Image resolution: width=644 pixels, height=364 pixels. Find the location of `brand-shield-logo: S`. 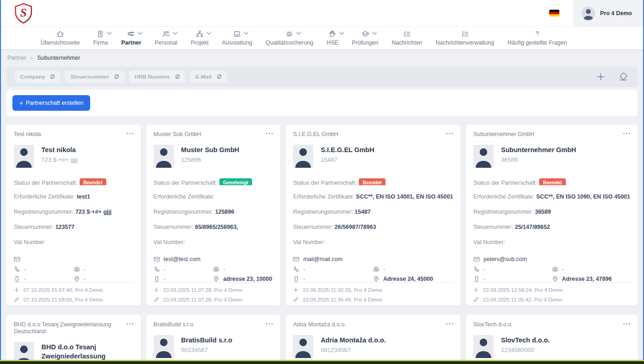

brand-shield-logo: S is located at coordinates (23, 13).